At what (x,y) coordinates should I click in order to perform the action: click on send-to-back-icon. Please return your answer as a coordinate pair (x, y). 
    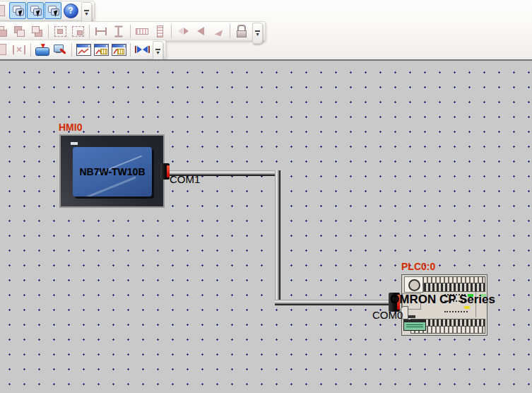
    Looking at the image, I should click on (37, 31).